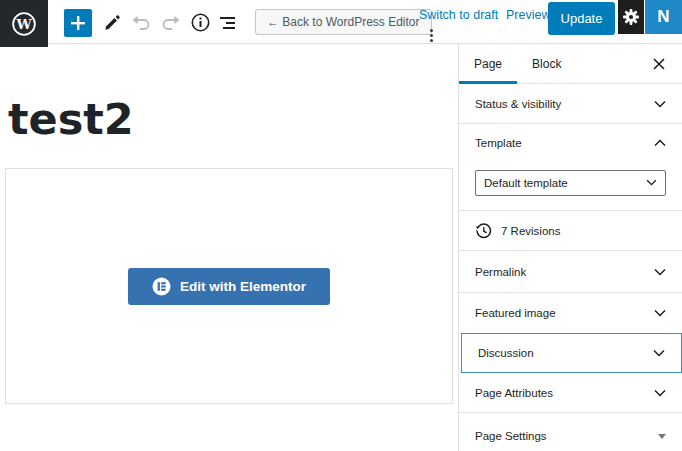 The width and height of the screenshot is (682, 451). Describe the element at coordinates (141, 23) in the screenshot. I see `undo-icon` at that location.